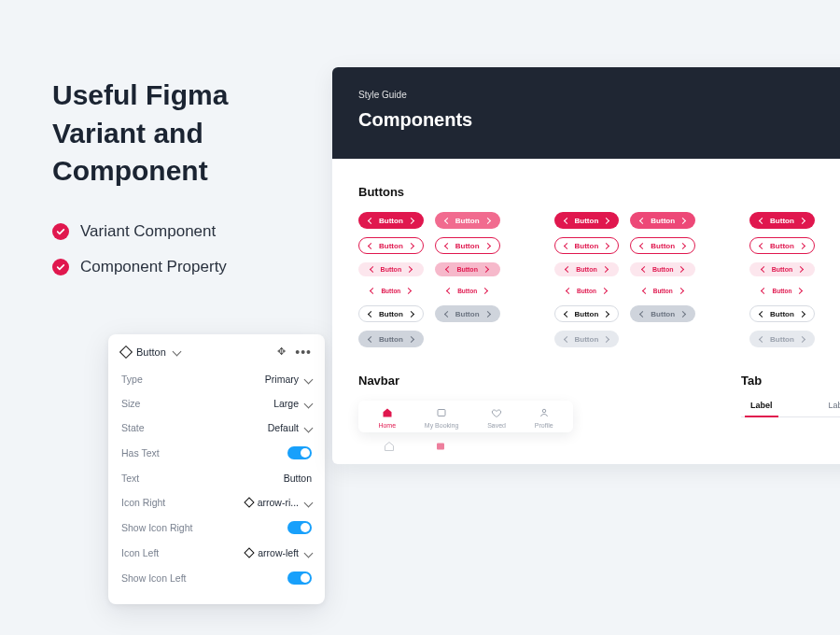  What do you see at coordinates (791, 409) in the screenshot?
I see `tab-bar-example: Label Label` at bounding box center [791, 409].